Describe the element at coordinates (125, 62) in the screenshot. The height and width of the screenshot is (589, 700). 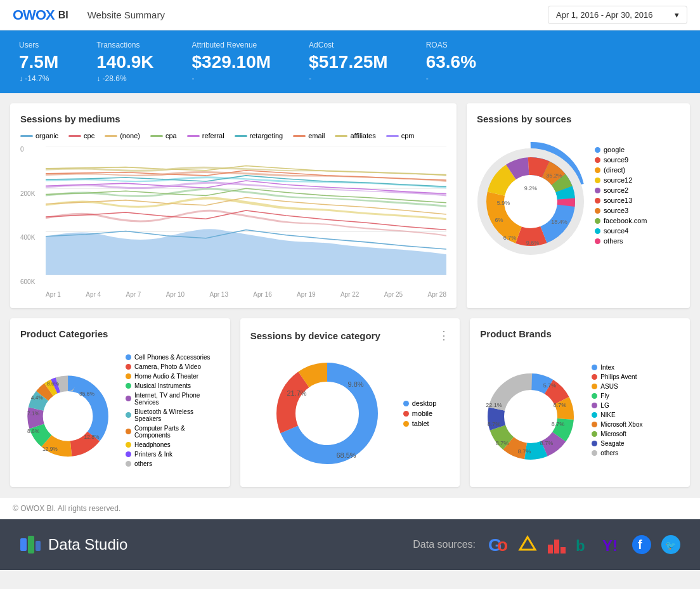
I see `metric-transactions: Transactions 140.9K -28.6%` at that location.